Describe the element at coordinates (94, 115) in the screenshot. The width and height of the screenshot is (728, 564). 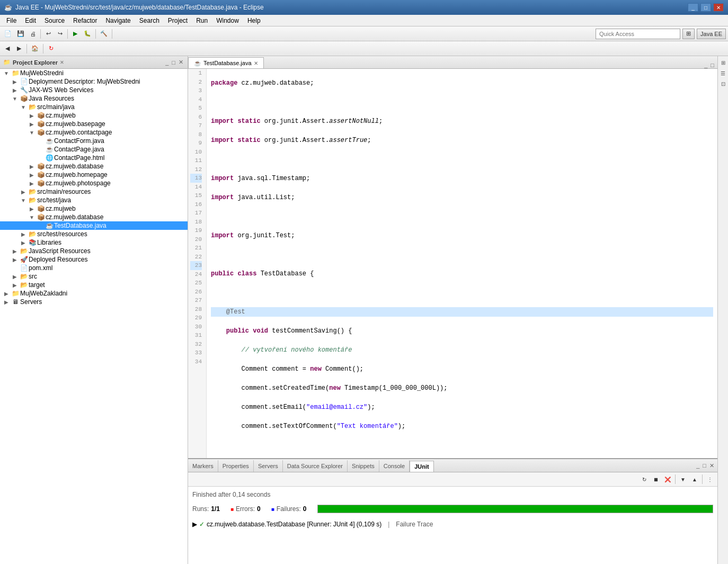
I see `tree-item-czmujweb: ▶ 📦 cz.mujweb` at that location.